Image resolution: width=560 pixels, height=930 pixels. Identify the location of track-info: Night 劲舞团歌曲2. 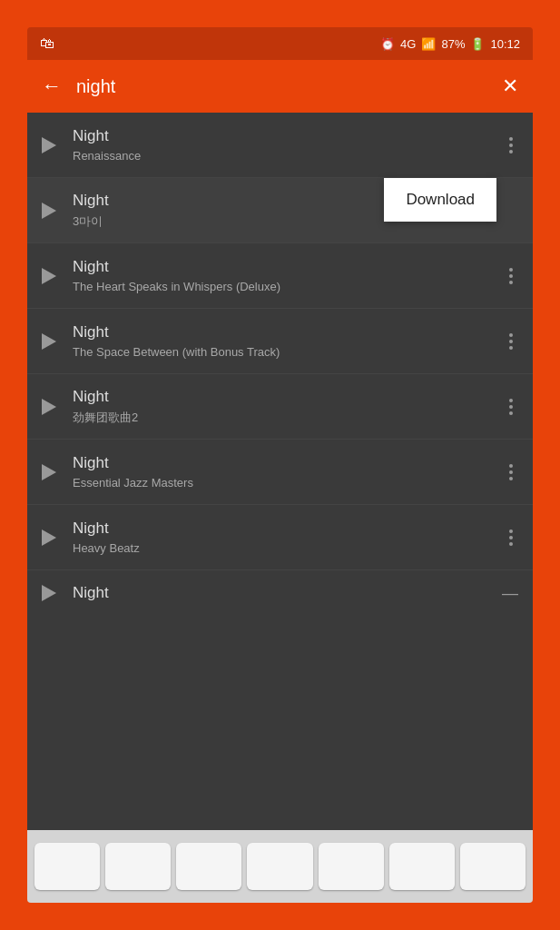
(289, 407).